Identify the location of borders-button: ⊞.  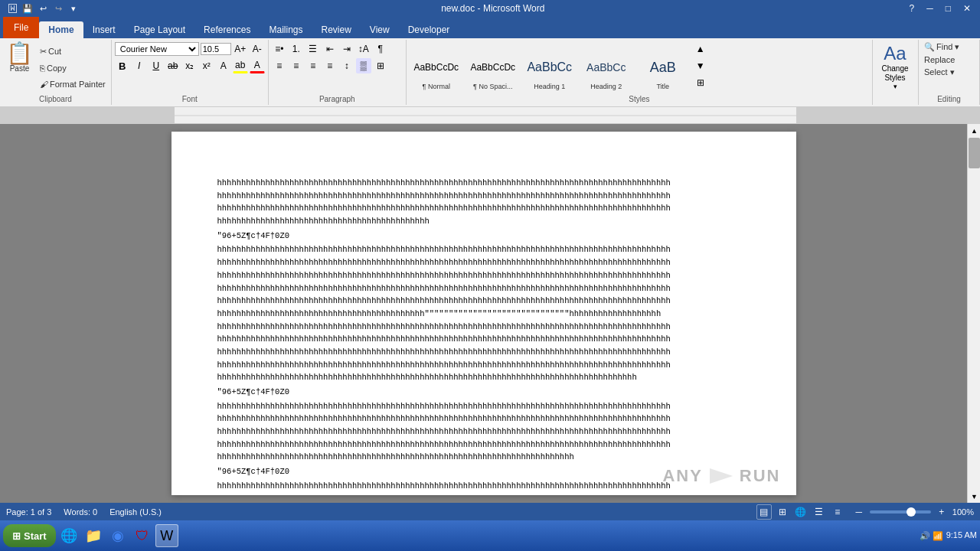
(381, 66).